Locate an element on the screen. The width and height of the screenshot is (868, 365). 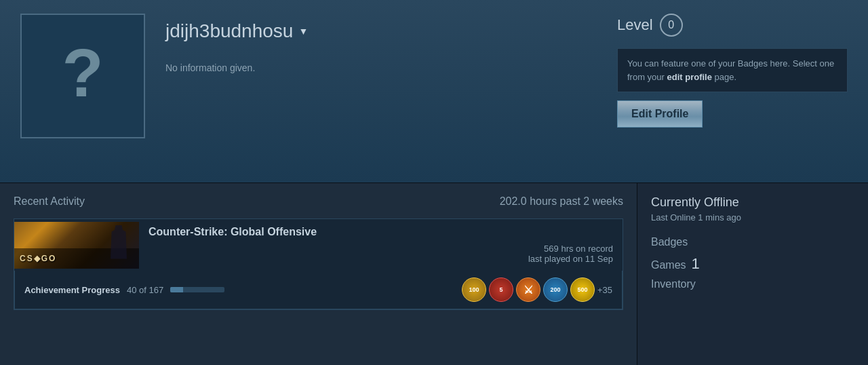
username-row: jdijh3budnhosu ▼ is located at coordinates (381, 31).